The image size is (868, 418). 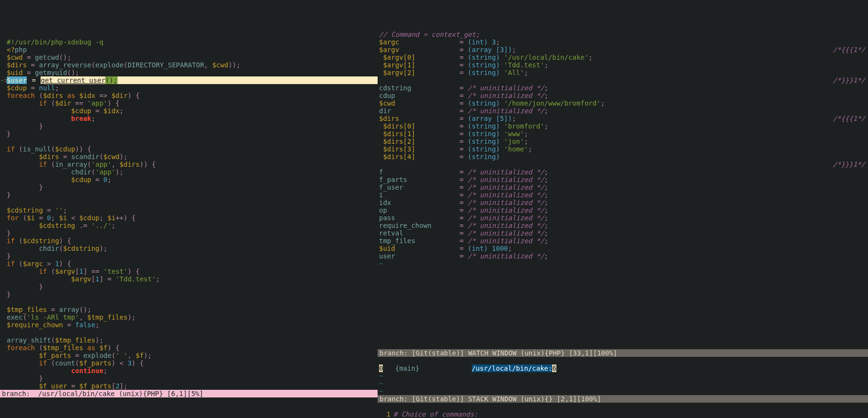 I want to click on watch-row: require_chown = /* uninitialized */;, so click(x=464, y=225).